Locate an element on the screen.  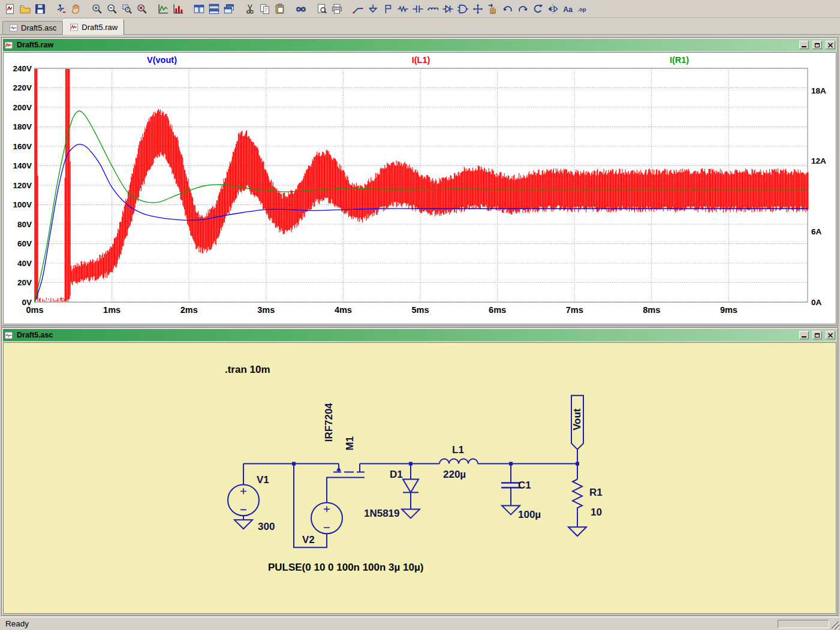
halt-icon is located at coordinates (76, 9).